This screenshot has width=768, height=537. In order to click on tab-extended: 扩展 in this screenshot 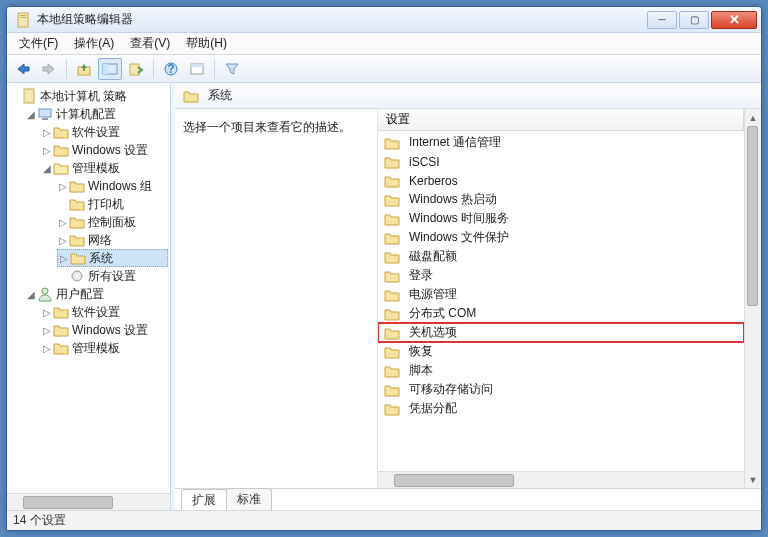, I will do `click(204, 500)`.